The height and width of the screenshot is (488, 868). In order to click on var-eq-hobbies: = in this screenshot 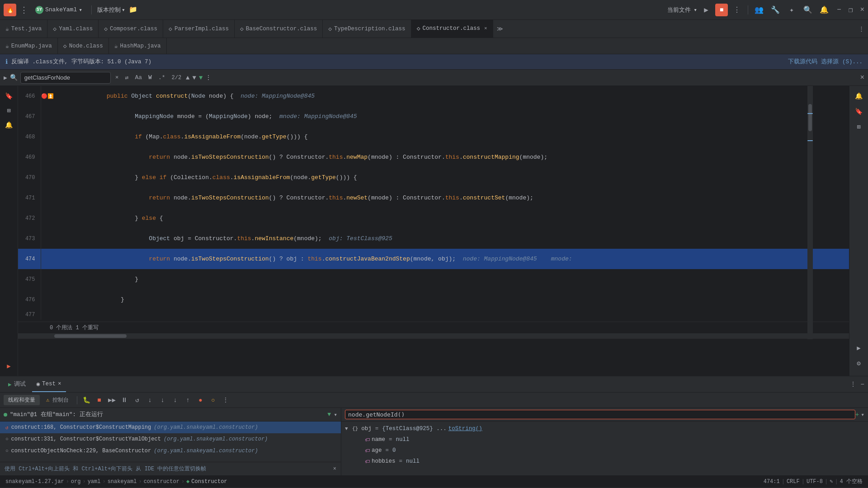, I will do `click(401, 461)`.